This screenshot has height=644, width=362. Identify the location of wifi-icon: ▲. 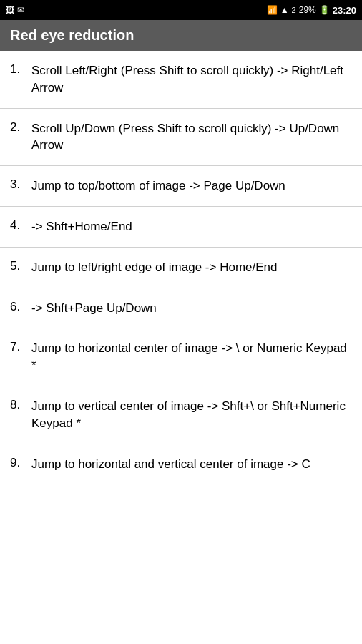
(285, 10).